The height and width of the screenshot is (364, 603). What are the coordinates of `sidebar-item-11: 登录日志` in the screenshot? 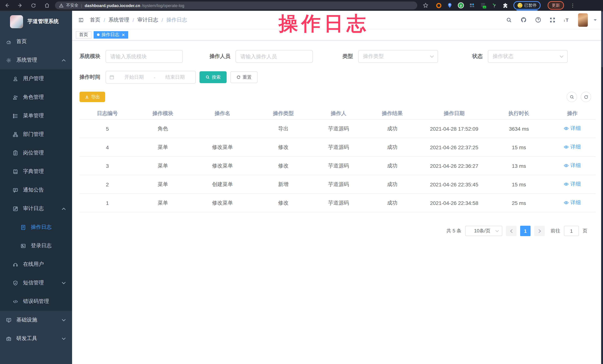 It's located at (36, 246).